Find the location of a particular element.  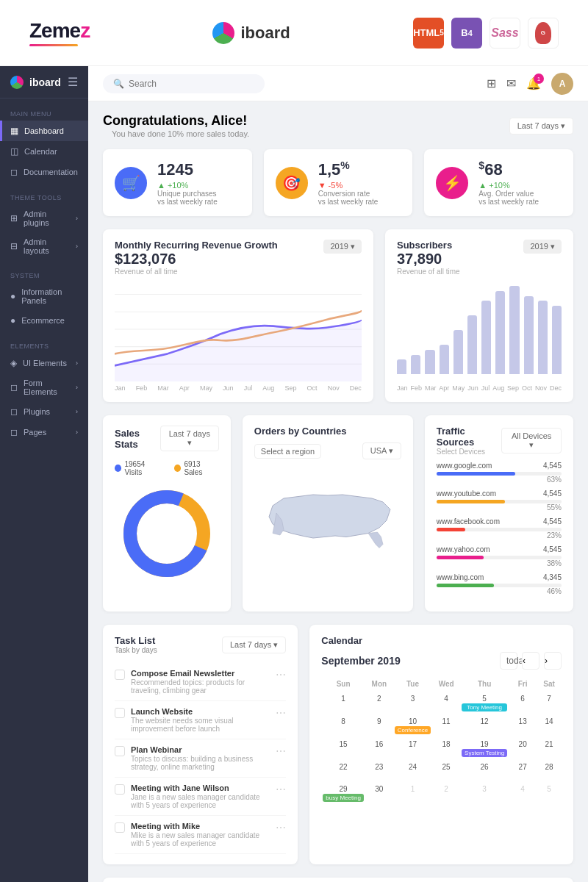

task-items-list: Compose Email Newsletter Recommended top… is located at coordinates (200, 759).